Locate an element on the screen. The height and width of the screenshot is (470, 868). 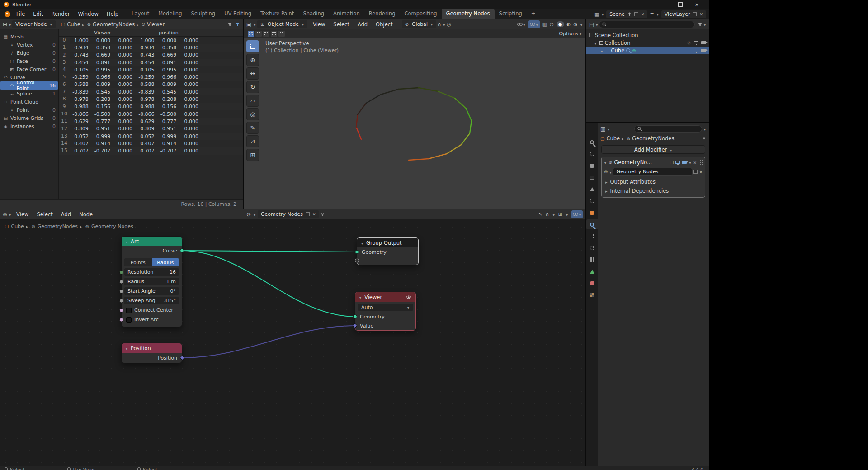
properties-tab-render is located at coordinates (592, 154).